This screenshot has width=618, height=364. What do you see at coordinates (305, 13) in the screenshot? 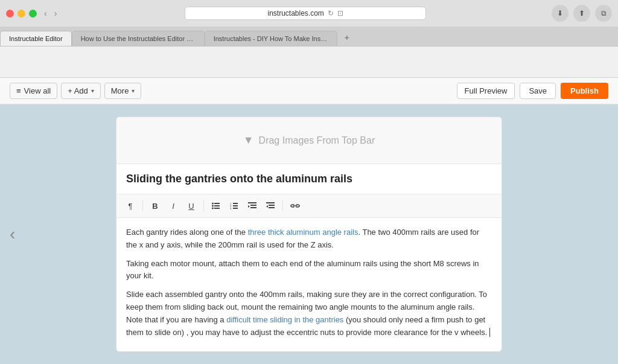
I see `address-bar-wrapper: instructables.com ↻ ⊡` at bounding box center [305, 13].